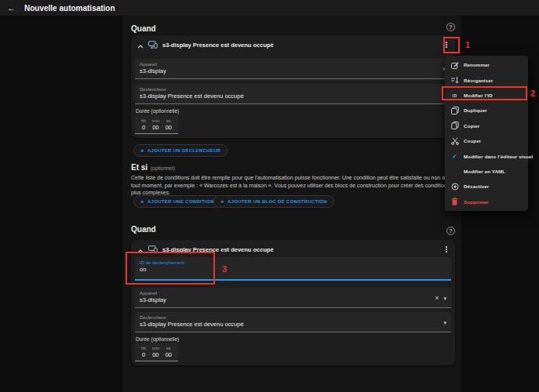 This screenshot has height=392, width=539. I want to click on back-arrow-icon: ←, so click(11, 8).